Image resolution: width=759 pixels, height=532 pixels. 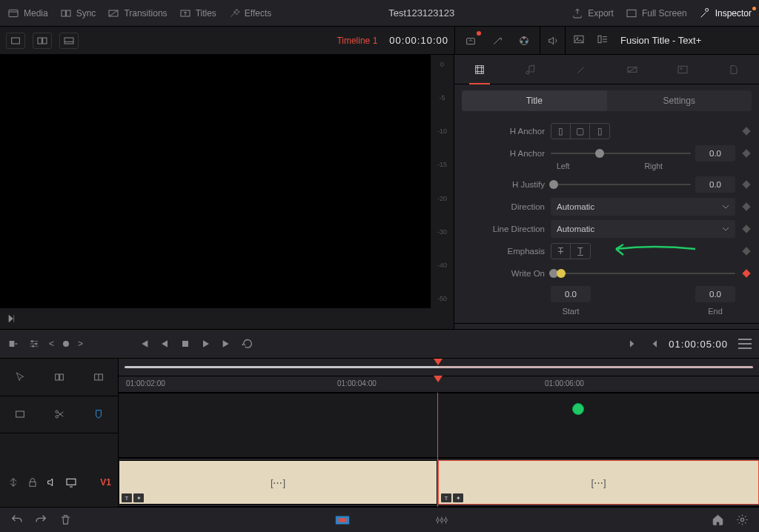 What do you see at coordinates (99, 414) in the screenshot?
I see `marker-tool` at bounding box center [99, 414].